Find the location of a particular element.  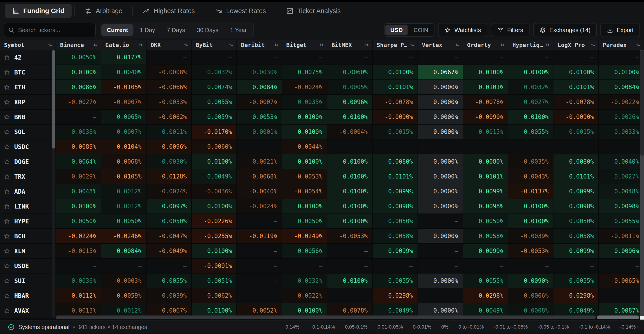

nav-tab-funding-grid: Funding Grid is located at coordinates (38, 11).